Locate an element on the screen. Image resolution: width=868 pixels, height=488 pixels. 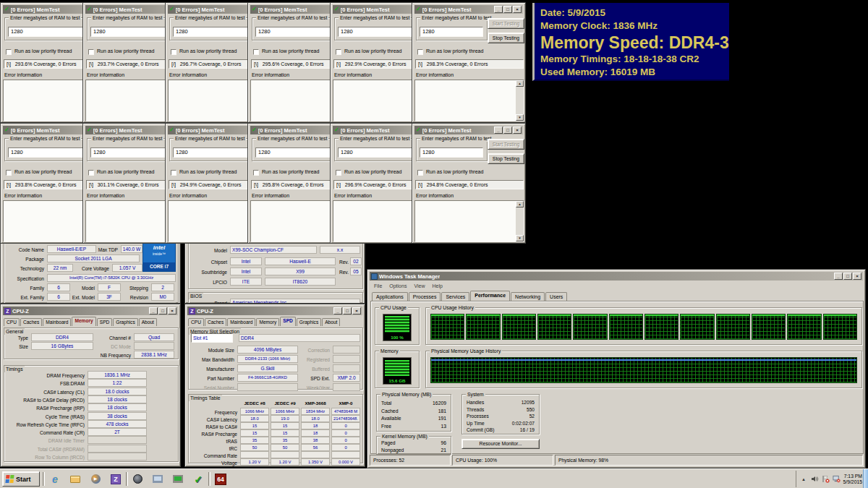
menu-help: Help is located at coordinates (437, 286).